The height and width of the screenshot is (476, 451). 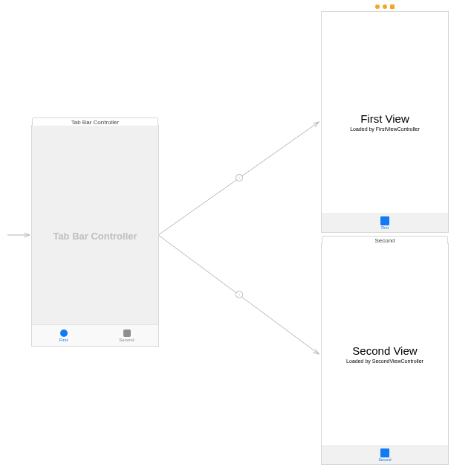 What do you see at coordinates (95, 236) in the screenshot?
I see `scene-tab-bar-controller: Tab Bar Controller Tab Bar Controller Fi…` at bounding box center [95, 236].